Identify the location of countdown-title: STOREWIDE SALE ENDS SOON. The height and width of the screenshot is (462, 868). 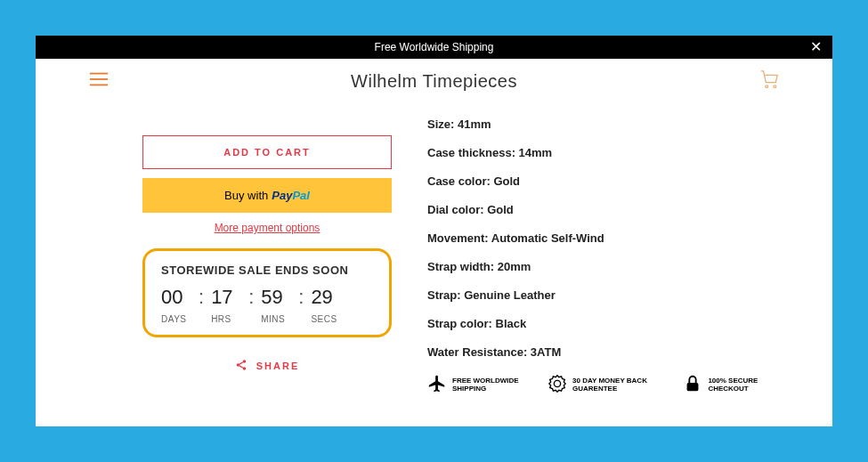
(267, 271).